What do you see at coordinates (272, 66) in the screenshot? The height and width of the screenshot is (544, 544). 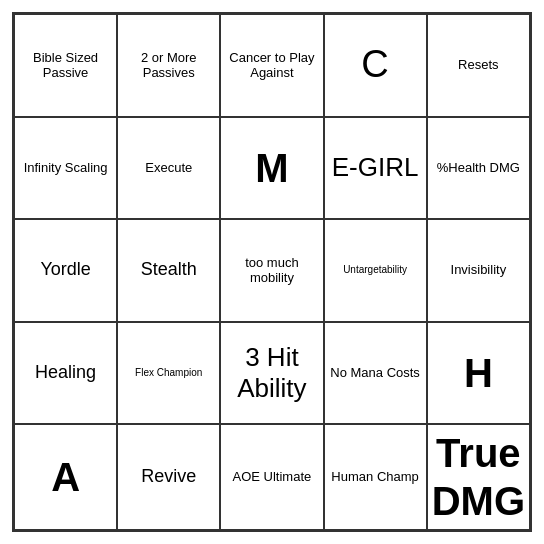 I see `bingo-cell-r0c2: Cancer to Play Against` at bounding box center [272, 66].